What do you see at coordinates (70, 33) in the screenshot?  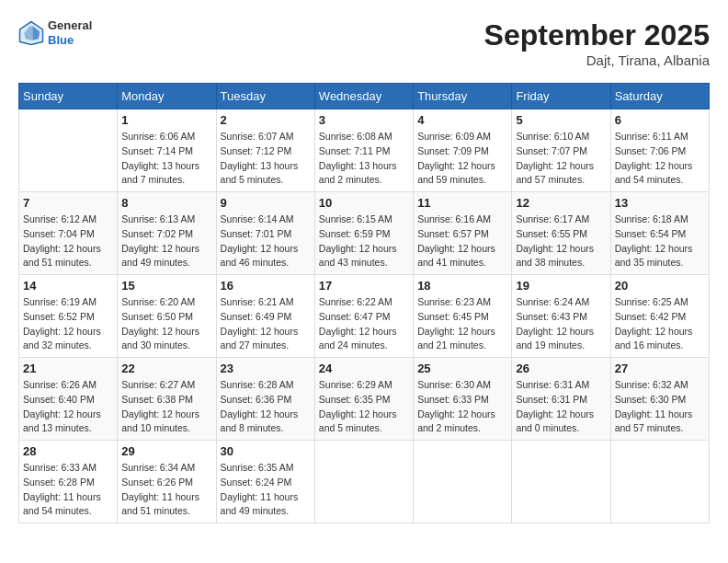 I see `logo-text: General Blue` at bounding box center [70, 33].